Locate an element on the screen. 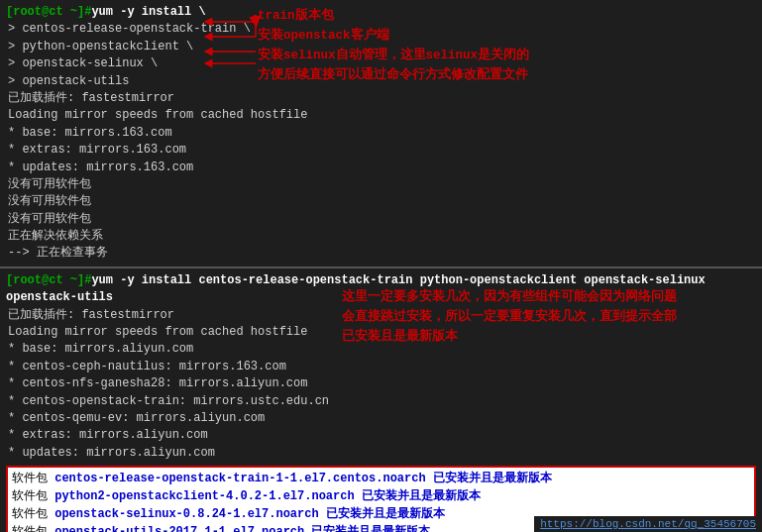 The width and height of the screenshot is (762, 532). ann-2: 安装selinux自动管理，这里selinux是关闭的 is located at coordinates (393, 55).